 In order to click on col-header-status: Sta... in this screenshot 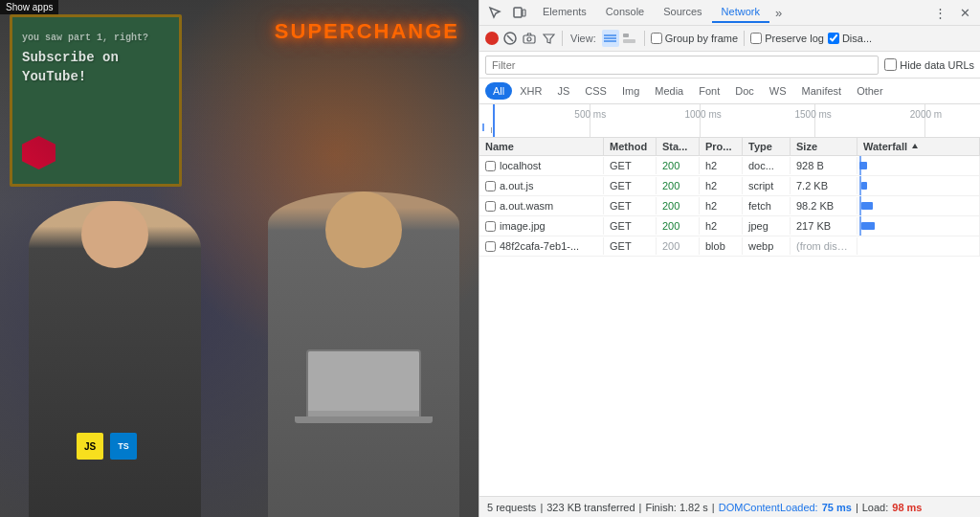, I will do `click(678, 146)`.